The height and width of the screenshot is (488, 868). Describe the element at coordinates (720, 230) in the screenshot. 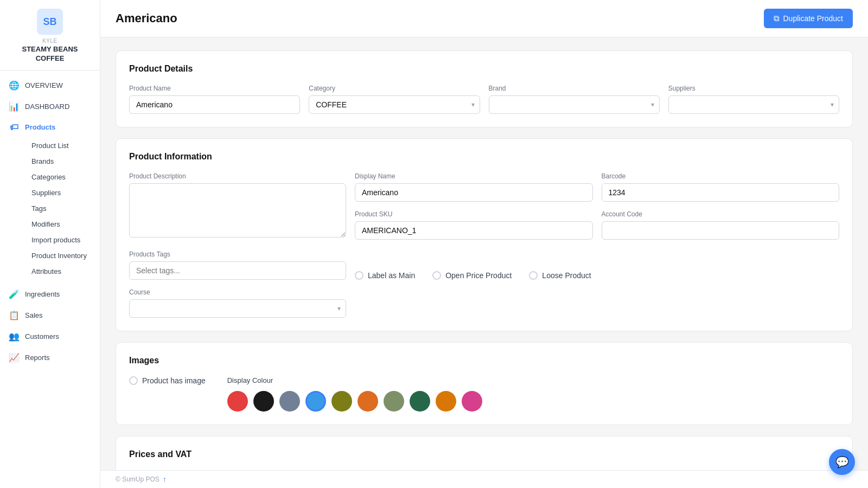

I see `account-code-input` at that location.